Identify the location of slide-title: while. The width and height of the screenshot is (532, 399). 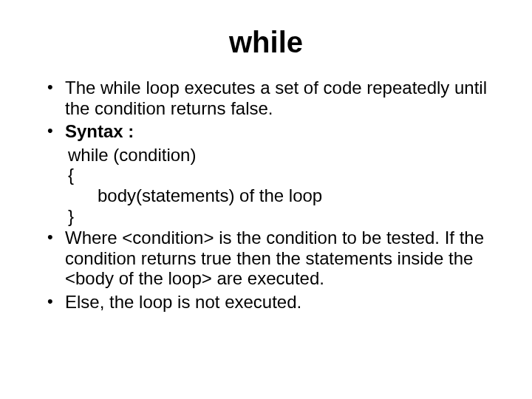
(266, 43).